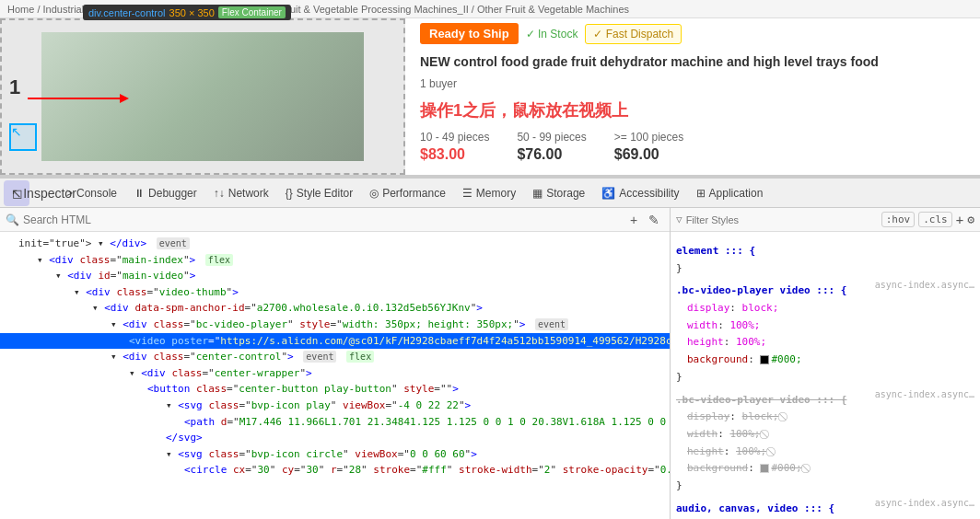 This screenshot has width=980, height=519. I want to click on price-col-2: 50 - 99 pieces $76.00, so click(551, 147).